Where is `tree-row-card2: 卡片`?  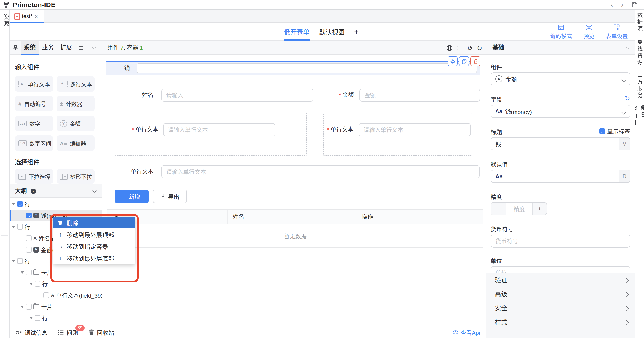 tree-row-card2: 卡片 is located at coordinates (56, 306).